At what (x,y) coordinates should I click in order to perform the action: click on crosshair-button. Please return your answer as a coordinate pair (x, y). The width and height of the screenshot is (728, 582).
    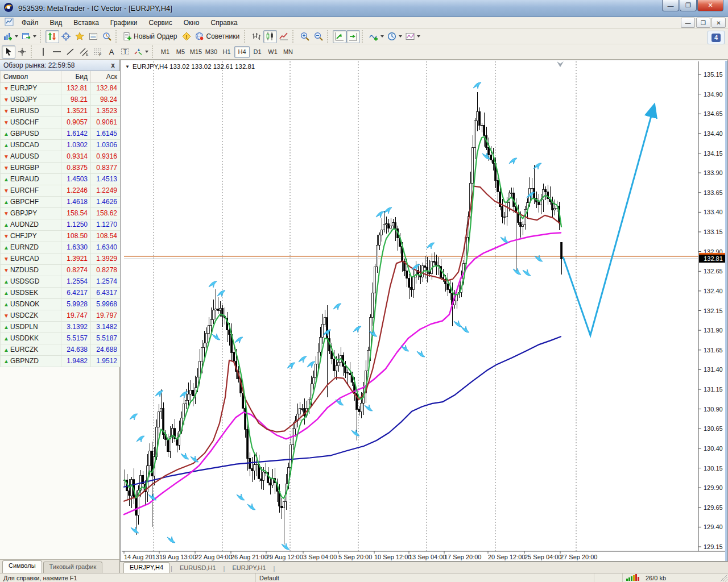
    Looking at the image, I should click on (22, 52).